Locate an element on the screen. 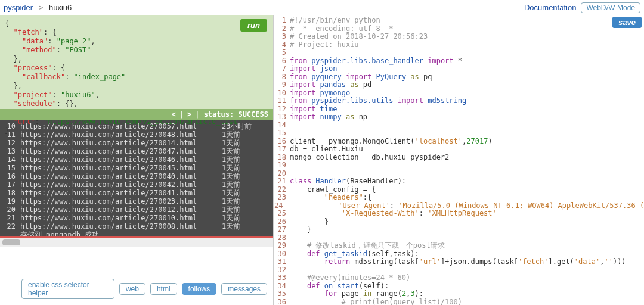  code-line: 29 # 修改taskid，避免只下载一个post请求 is located at coordinates (459, 246).